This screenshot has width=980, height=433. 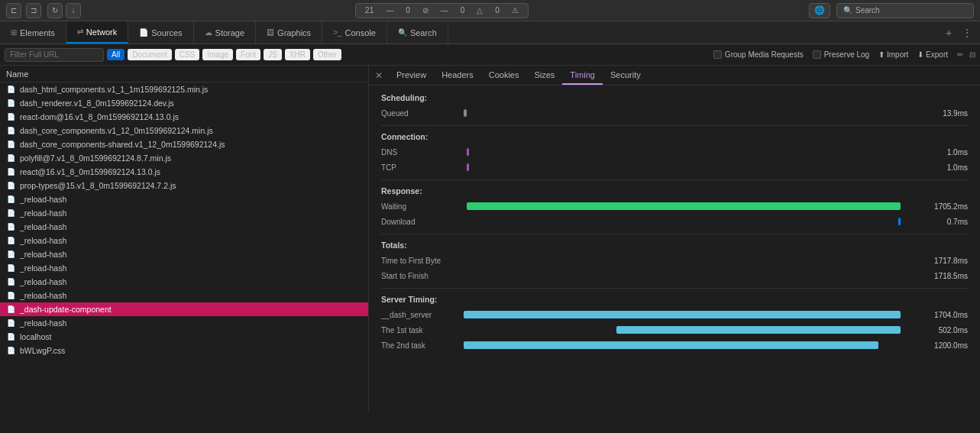 I want to click on server2-value: 502.0ms, so click(x=937, y=330).